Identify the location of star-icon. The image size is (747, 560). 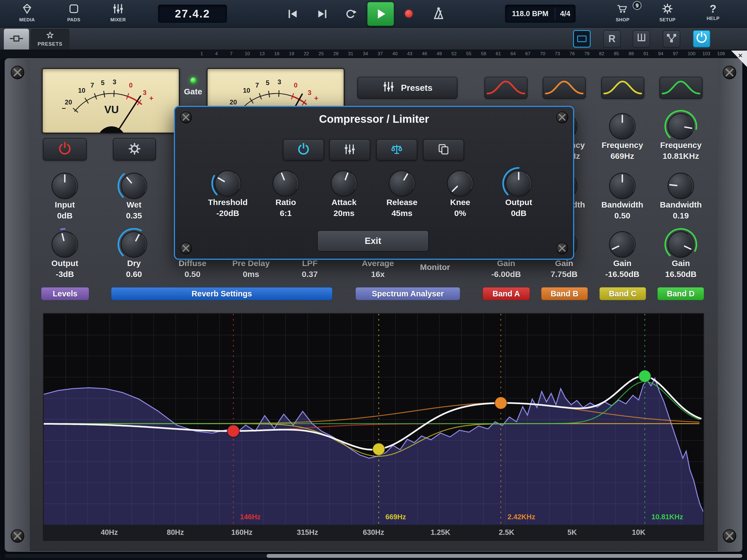
(50, 36).